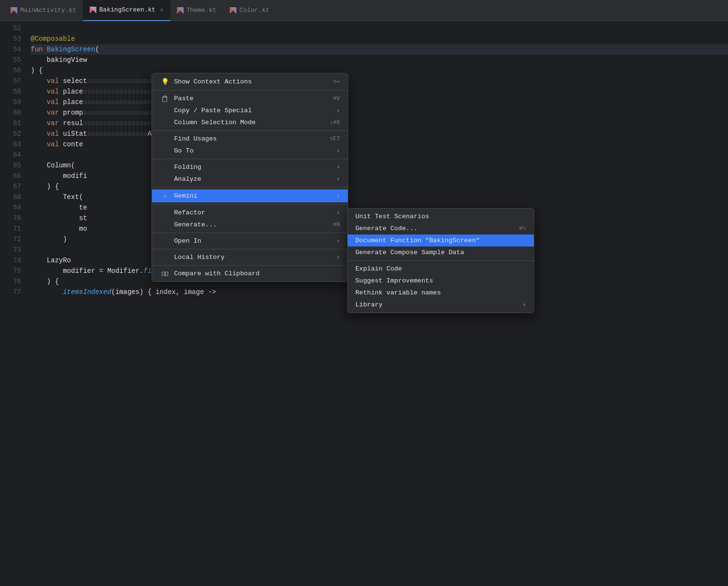  Describe the element at coordinates (379, 102) in the screenshot. I see `code-line-59: val placeaaaaaaaaaaaaaaaaag.results_plac…` at that location.